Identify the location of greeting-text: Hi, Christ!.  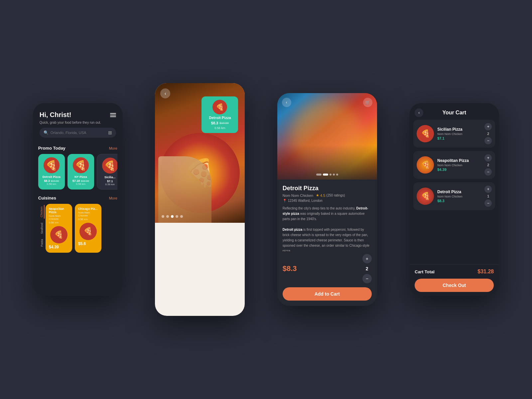
(56, 115).